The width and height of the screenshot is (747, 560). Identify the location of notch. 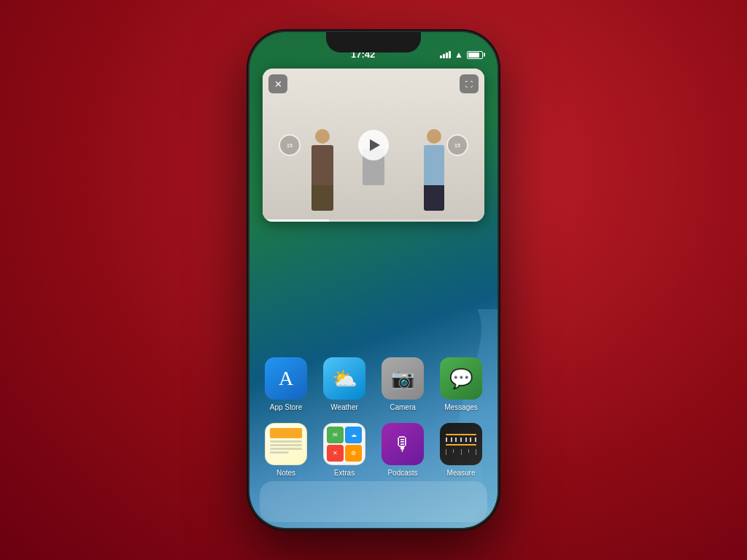
(374, 42).